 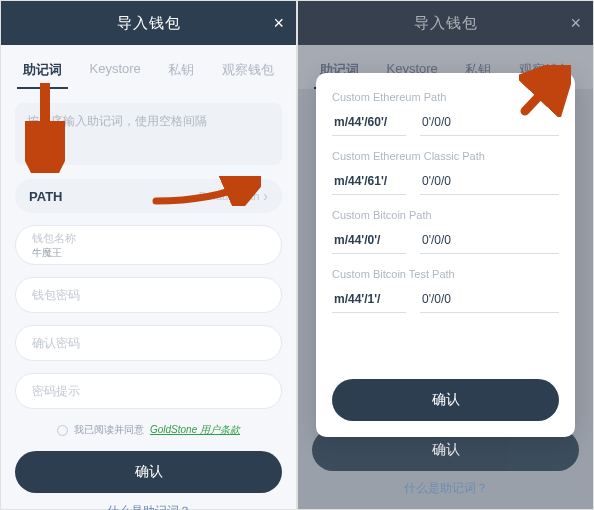 I want to click on tab-bar: 助记词 Keystore 私钥 观察钱包, so click(x=148, y=67).